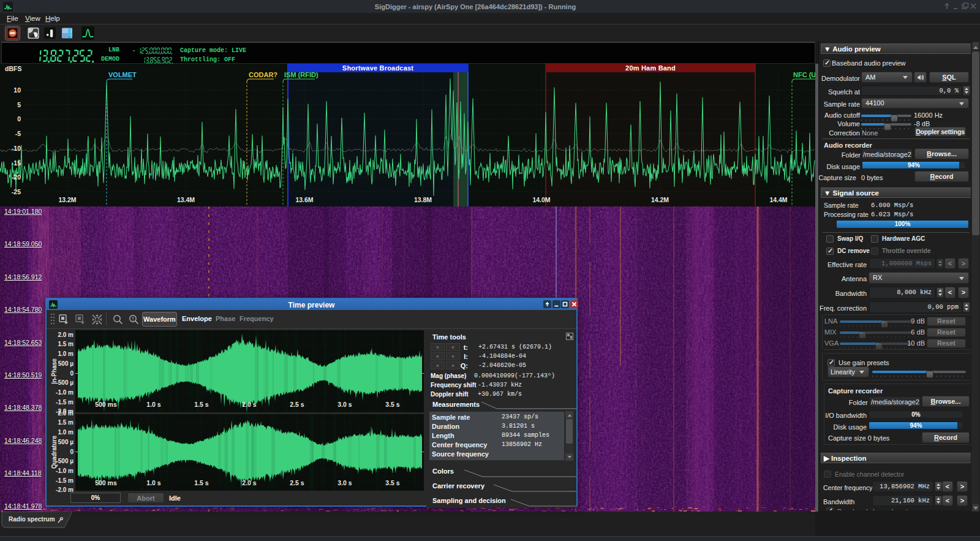 This screenshot has height=541, width=980. I want to click on svg-text: VOLMET, so click(123, 75).